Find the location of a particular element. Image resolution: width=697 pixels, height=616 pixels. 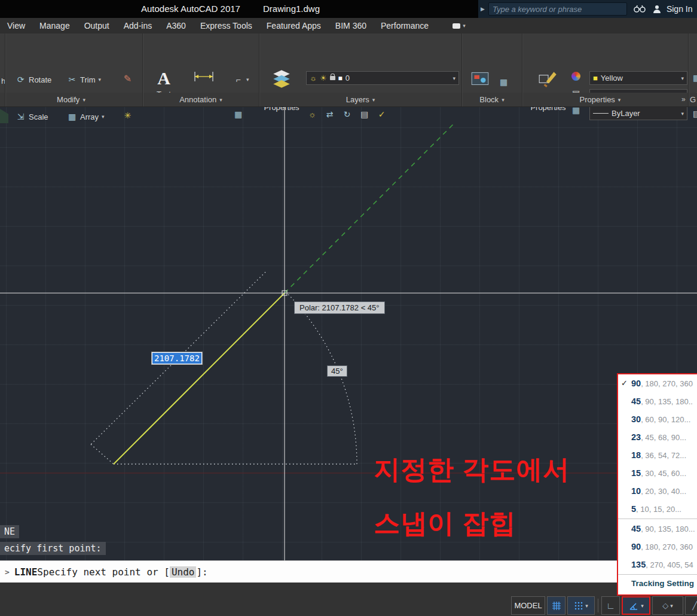

layer-prev-icon: ↻ is located at coordinates (347, 115).